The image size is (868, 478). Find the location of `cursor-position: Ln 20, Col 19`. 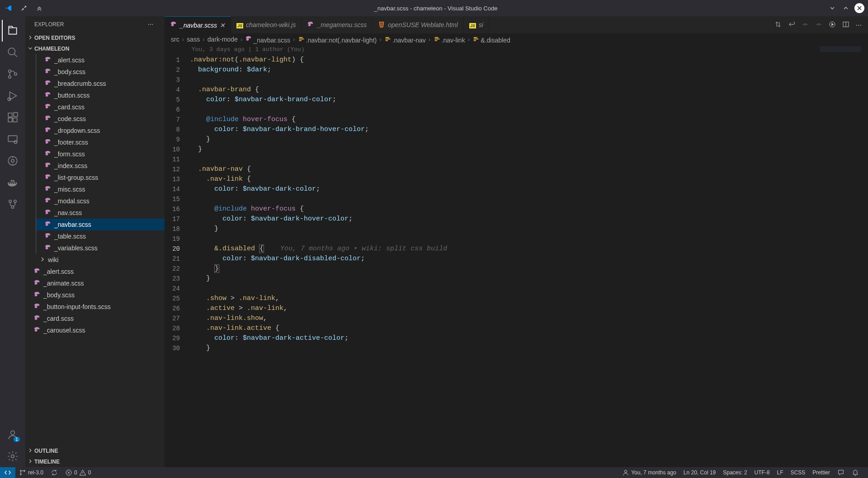

cursor-position: Ln 20, Col 19 is located at coordinates (700, 473).